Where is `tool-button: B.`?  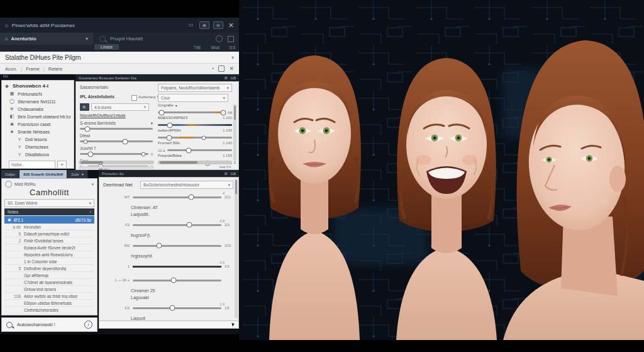
tool-button: B. is located at coordinates (84, 107).